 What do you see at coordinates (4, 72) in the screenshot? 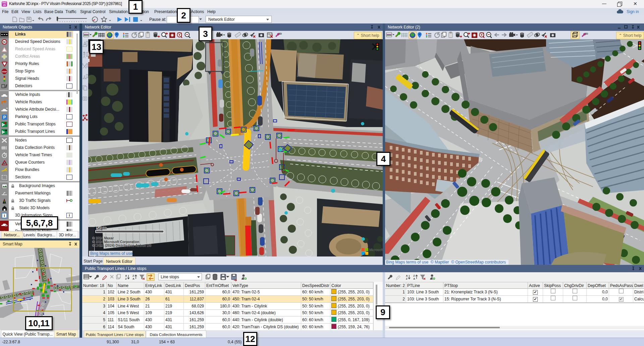
I see `svg-text: STOP` at bounding box center [4, 72].